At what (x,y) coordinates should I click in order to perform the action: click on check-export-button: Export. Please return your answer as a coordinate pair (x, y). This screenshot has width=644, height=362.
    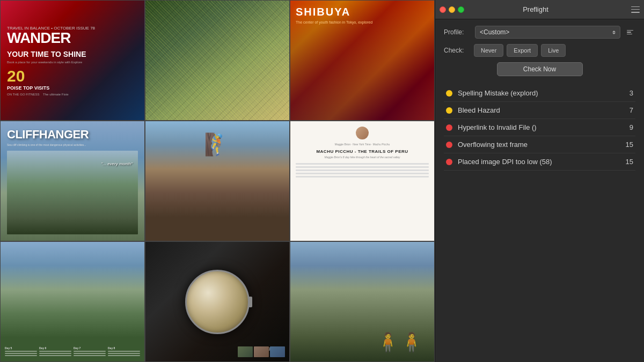
    Looking at the image, I should click on (522, 50).